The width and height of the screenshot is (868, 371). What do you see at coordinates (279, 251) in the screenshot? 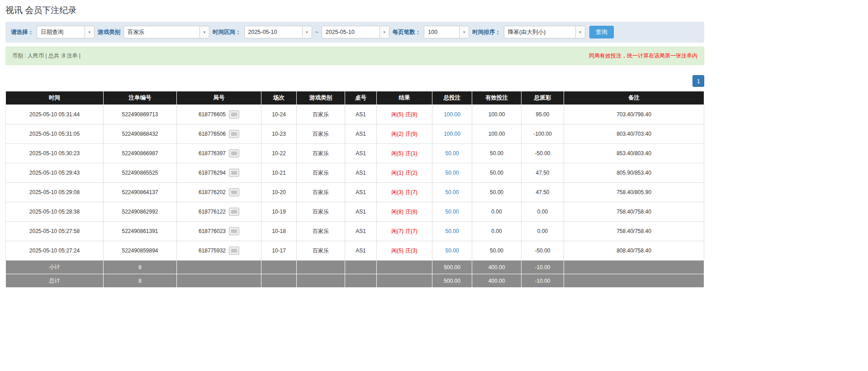
I see `cell-session: 10-17` at bounding box center [279, 251].